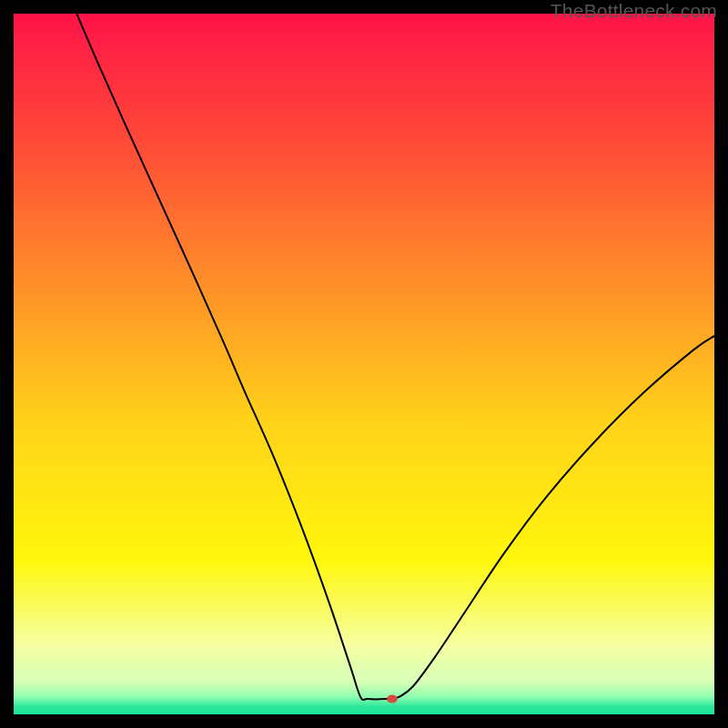 Image resolution: width=728 pixels, height=728 pixels. I want to click on watermark-text: TheBottleneck.com, so click(633, 11).